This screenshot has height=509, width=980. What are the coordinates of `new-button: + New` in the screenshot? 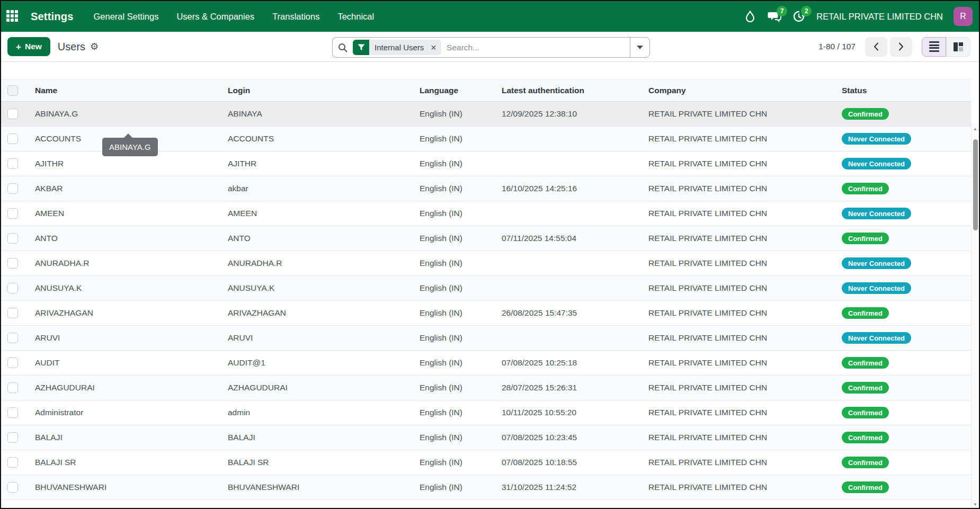 It's located at (29, 47).